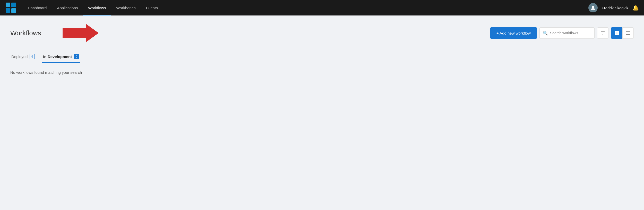 This screenshot has width=644, height=210. Describe the element at coordinates (322, 57) in the screenshot. I see `tabs-row: Deployed 0 In Development 0` at that location.